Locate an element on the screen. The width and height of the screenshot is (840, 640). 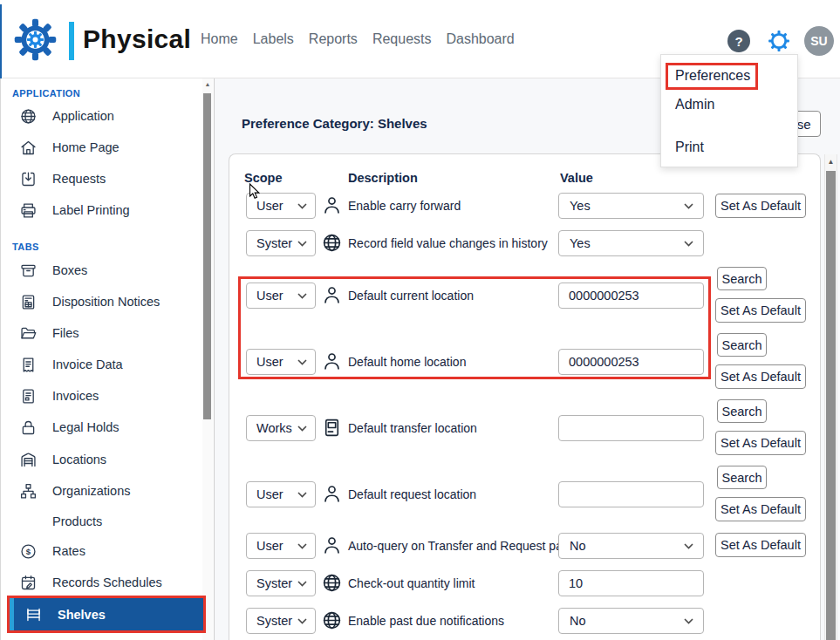
highlight-box-preferences is located at coordinates (712, 77).